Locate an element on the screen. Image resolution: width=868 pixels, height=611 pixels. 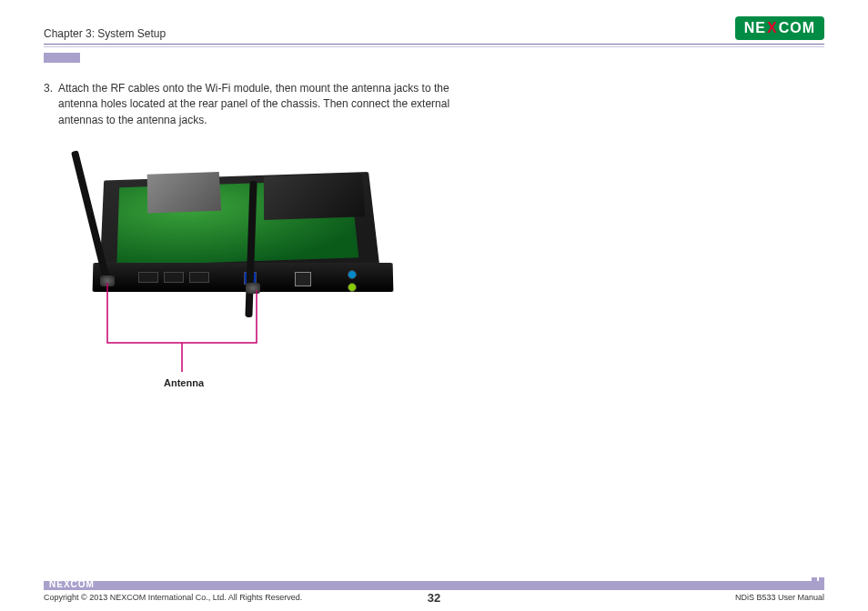
header-divider is located at coordinates (434, 44).